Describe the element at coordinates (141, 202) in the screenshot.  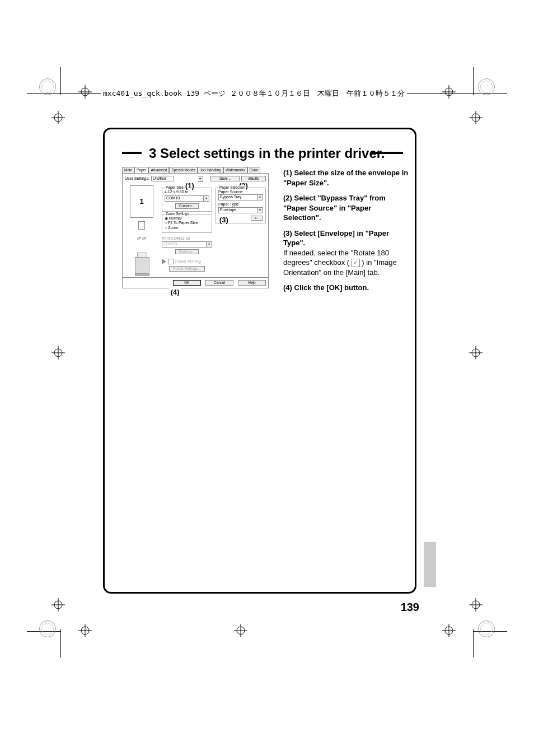
I see `preview-page-number: 1` at that location.